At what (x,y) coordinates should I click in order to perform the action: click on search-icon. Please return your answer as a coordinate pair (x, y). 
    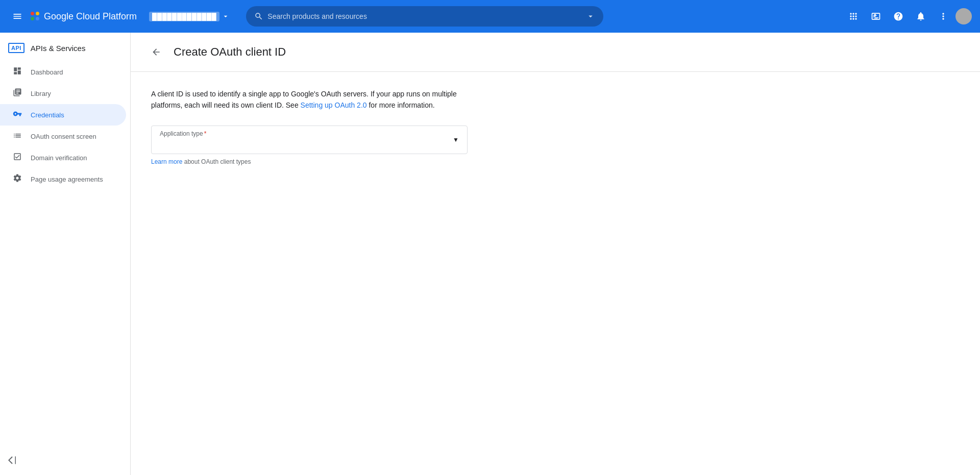
    Looking at the image, I should click on (259, 16).